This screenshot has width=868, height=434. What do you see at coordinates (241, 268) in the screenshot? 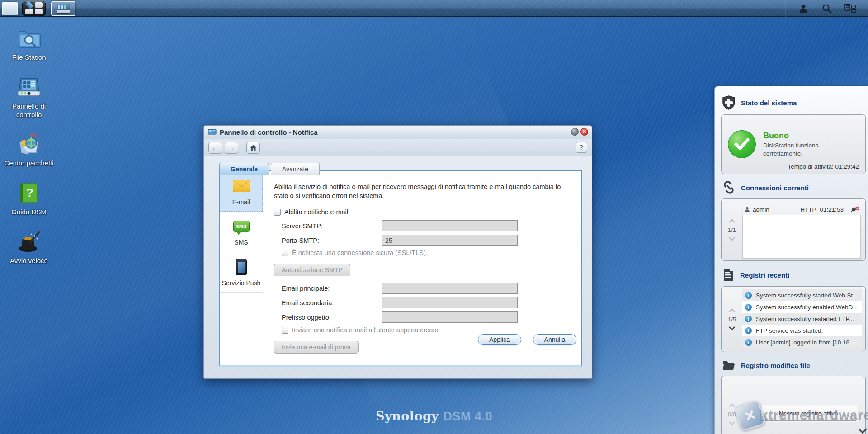
I see `notification-type-sidebar: E-mail SMS SMS Servizio Push` at bounding box center [241, 268].